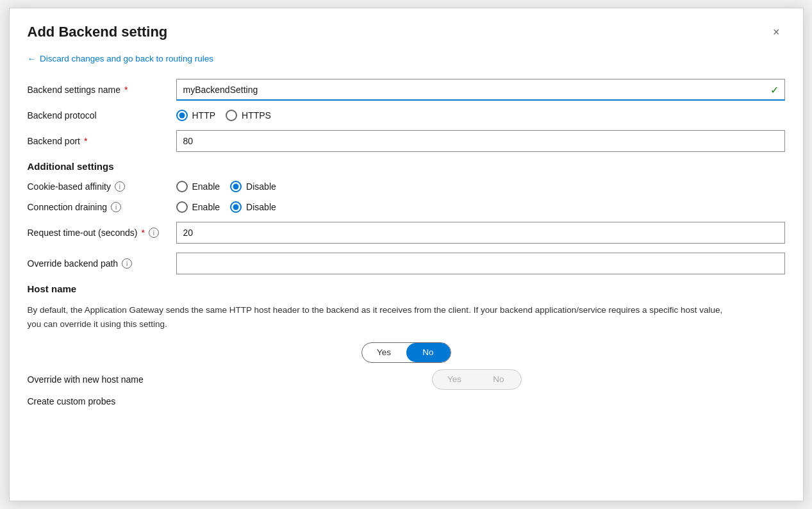 The image size is (812, 509). What do you see at coordinates (98, 207) in the screenshot?
I see `connection-draining-label: Connection draining i` at bounding box center [98, 207].